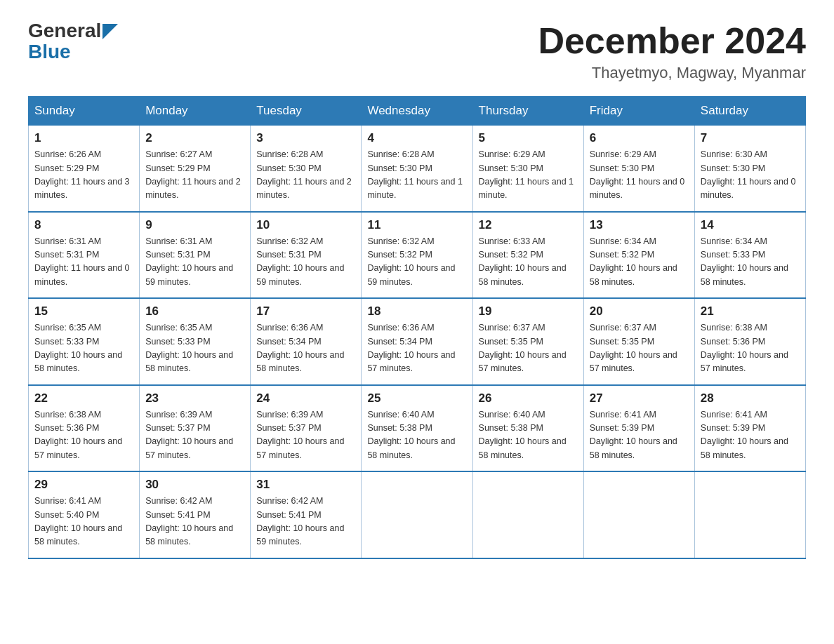 Image resolution: width=834 pixels, height=644 pixels. Describe the element at coordinates (672, 41) in the screenshot. I see `month-title: December 2024` at that location.